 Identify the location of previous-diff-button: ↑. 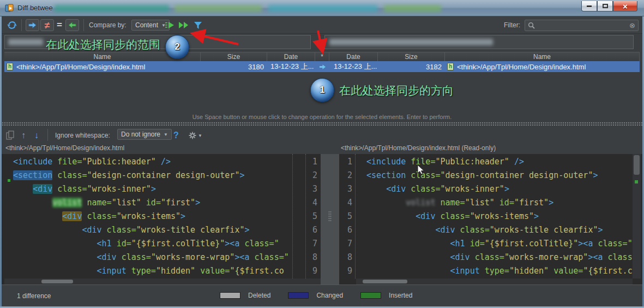
(23, 135).